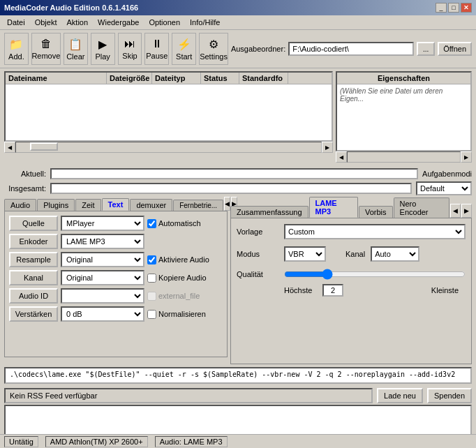 The height and width of the screenshot is (448, 476). I want to click on clear-button: 📋 Clear, so click(75, 49).